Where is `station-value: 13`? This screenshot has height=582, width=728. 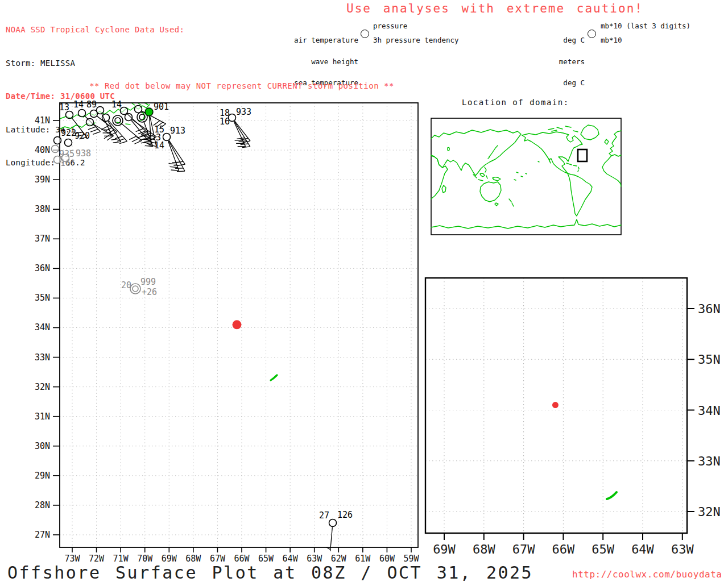 station-value: 13 is located at coordinates (64, 107).